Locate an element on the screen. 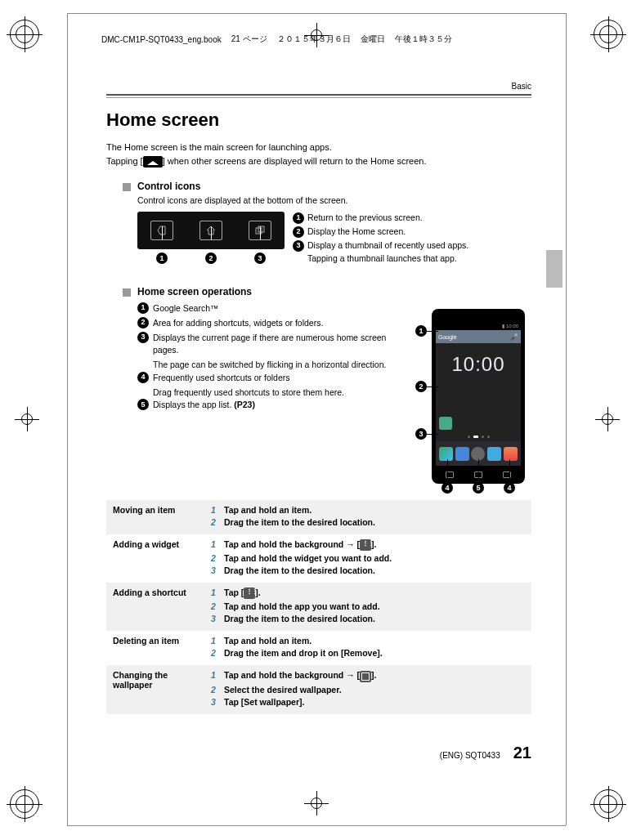 Image resolution: width=632 pixels, height=840 pixels. phone-search-bar: Google🎤 is located at coordinates (478, 337).